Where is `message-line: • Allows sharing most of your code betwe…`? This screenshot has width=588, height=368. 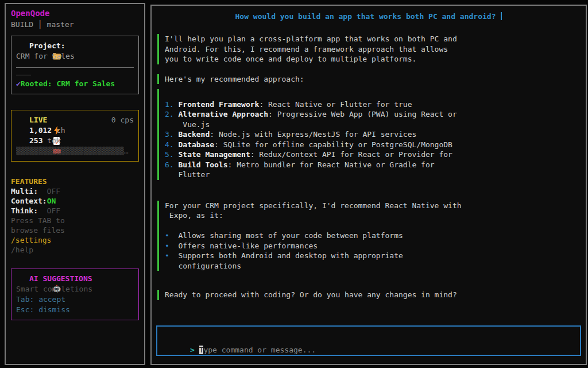 message-line: • Allows sharing most of your code betwe… is located at coordinates (372, 236).